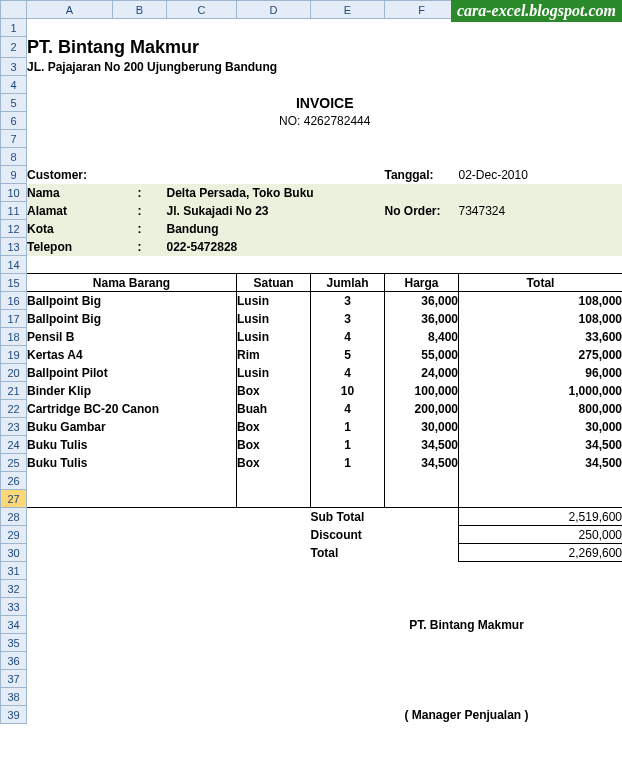  Describe the element at coordinates (14, 643) in the screenshot. I see `row-header: 35` at that location.